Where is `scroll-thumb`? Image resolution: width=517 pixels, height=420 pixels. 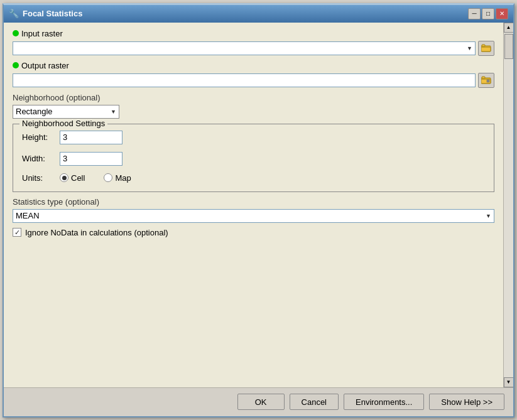
scroll-thumb is located at coordinates (509, 46).